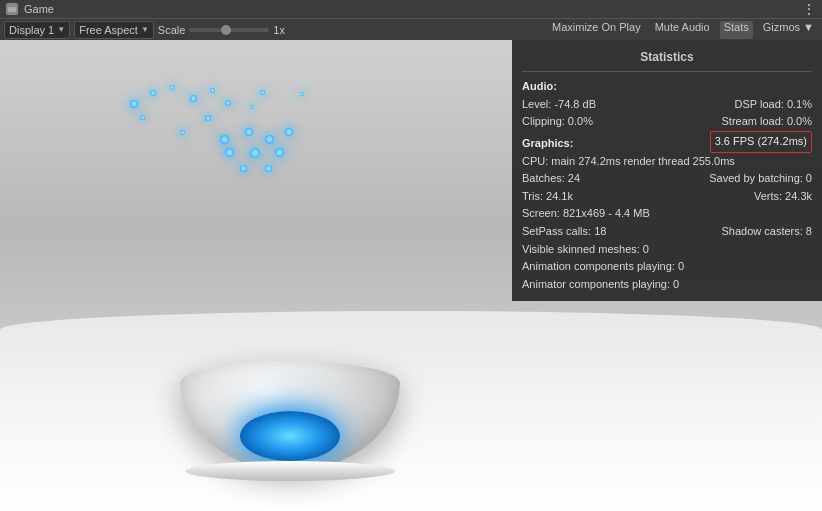  I want to click on bowl-mesh, so click(290, 416).